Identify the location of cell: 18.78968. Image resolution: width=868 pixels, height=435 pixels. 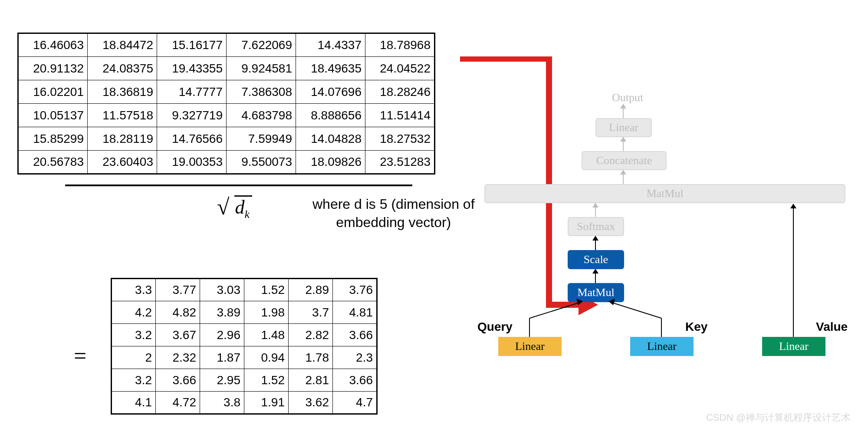
(400, 45).